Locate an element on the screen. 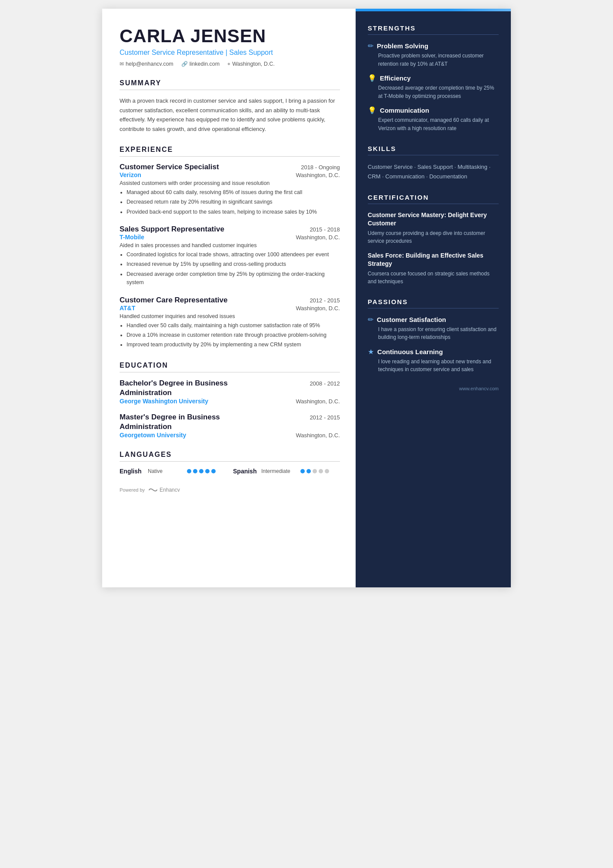 Image resolution: width=613 pixels, height=868 pixels. passion-icon-2: ★ is located at coordinates (371, 352).